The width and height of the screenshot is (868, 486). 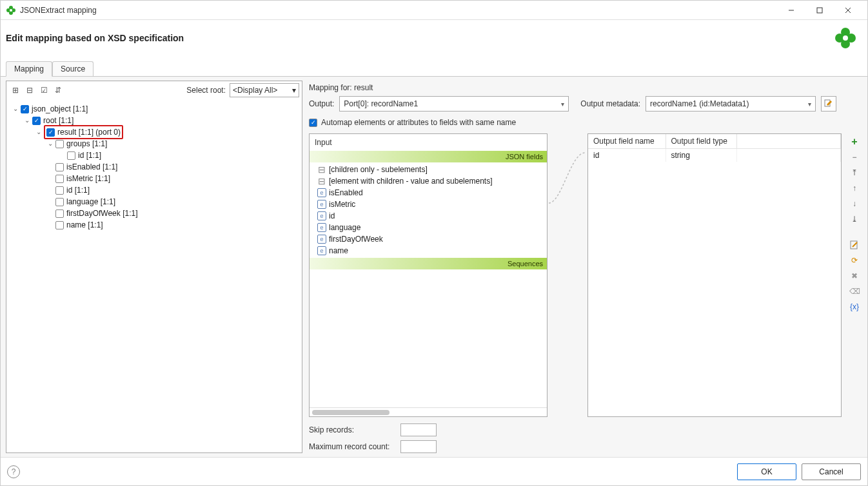 What do you see at coordinates (586, 122) in the screenshot?
I see `automap-checkbox-row: Automap elements or attributes to fields…` at bounding box center [586, 122].